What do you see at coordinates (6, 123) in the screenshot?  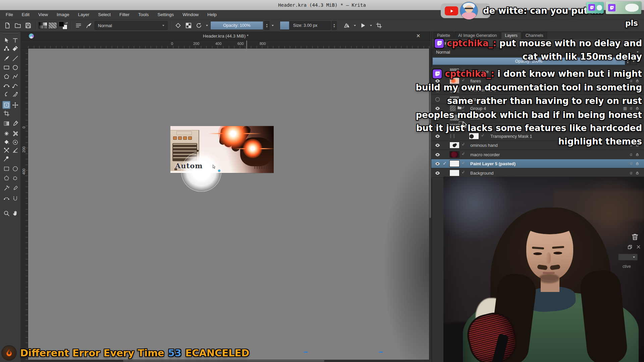 I see `gradient-tool-icon` at bounding box center [6, 123].